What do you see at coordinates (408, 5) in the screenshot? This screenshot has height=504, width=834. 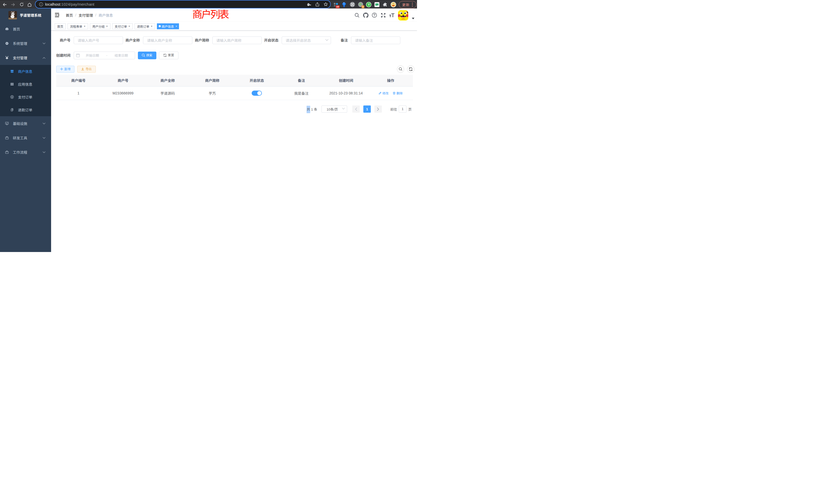 I see `browser-update-menu-button: 更新` at bounding box center [408, 5].